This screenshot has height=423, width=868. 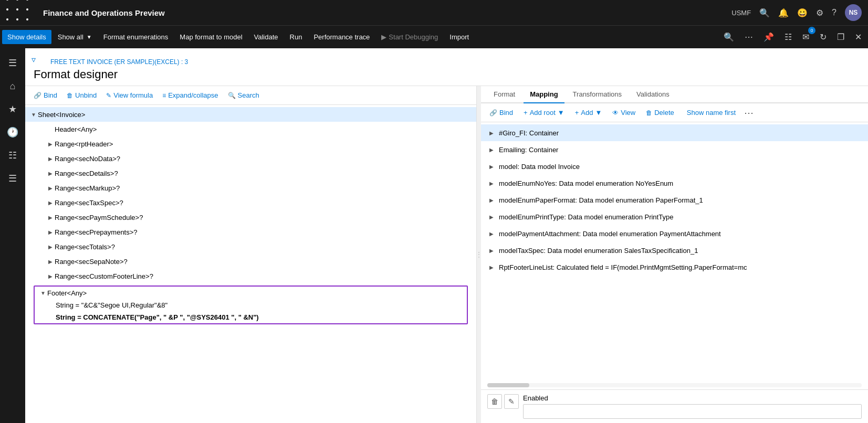 What do you see at coordinates (251, 144) in the screenshot?
I see `tree-item-range-rptheader: ▶ Range<rptHeader>` at bounding box center [251, 144].